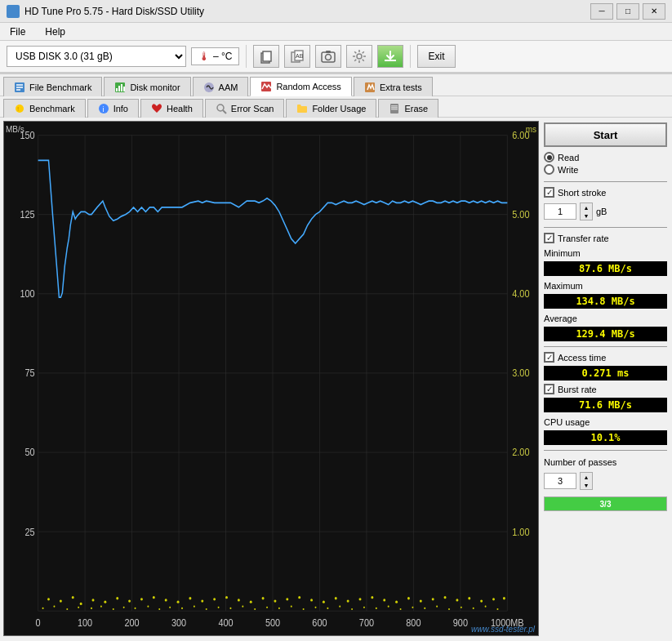  Describe the element at coordinates (560, 211) in the screenshot. I see `short-stroke-spinbox` at that location.